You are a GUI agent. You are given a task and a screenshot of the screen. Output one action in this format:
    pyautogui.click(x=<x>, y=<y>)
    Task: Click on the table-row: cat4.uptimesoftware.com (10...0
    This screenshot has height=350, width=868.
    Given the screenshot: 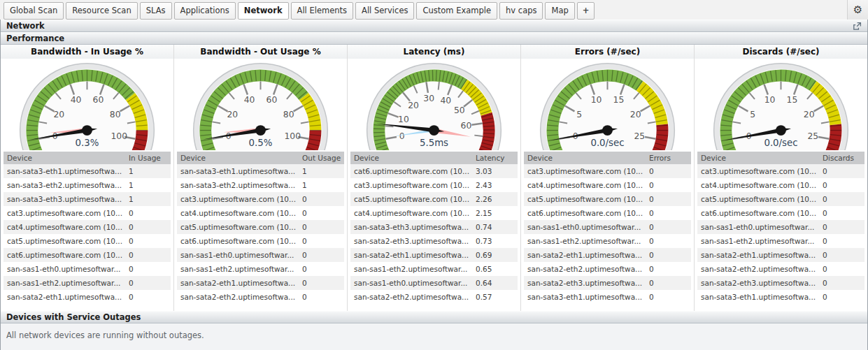 What is the action you would take?
    pyautogui.click(x=607, y=185)
    